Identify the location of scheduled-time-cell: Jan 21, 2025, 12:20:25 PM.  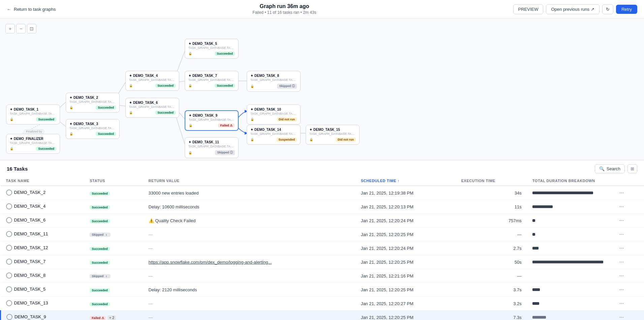
(406, 262).